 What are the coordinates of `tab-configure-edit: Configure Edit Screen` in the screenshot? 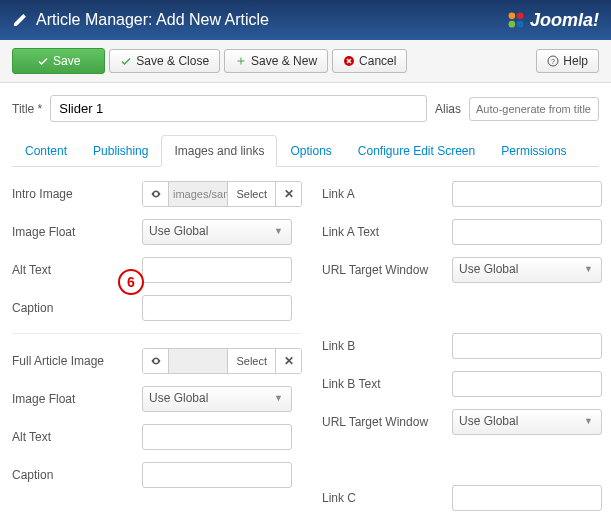 It's located at (416, 151).